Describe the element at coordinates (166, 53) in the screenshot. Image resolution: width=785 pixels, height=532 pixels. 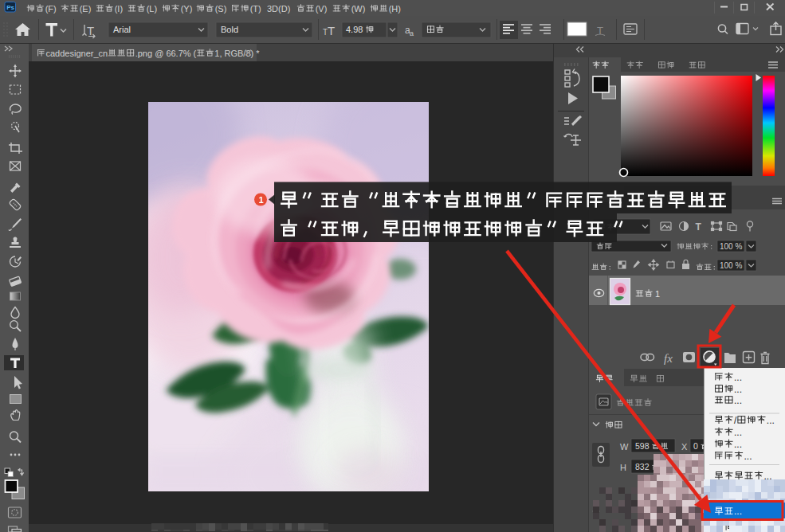
I see `svg-text: .png @ 66.7% (` at that location.